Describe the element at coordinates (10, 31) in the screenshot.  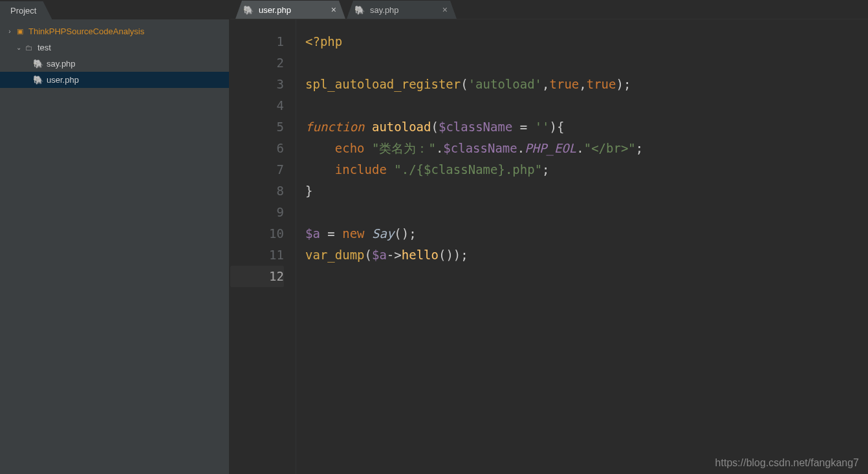
I see `chevron-right-icon: ›` at that location.